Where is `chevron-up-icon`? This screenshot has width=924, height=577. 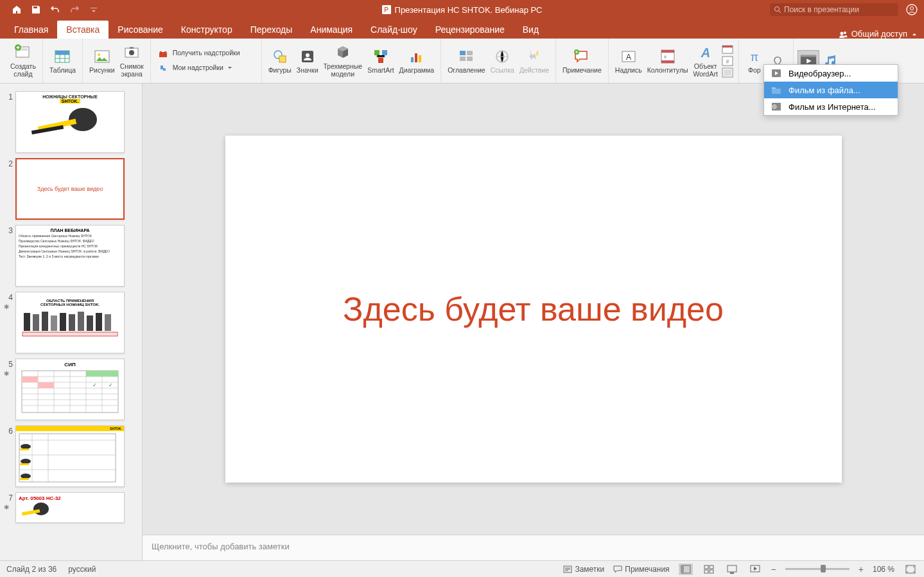 chevron-up-icon is located at coordinates (914, 34).